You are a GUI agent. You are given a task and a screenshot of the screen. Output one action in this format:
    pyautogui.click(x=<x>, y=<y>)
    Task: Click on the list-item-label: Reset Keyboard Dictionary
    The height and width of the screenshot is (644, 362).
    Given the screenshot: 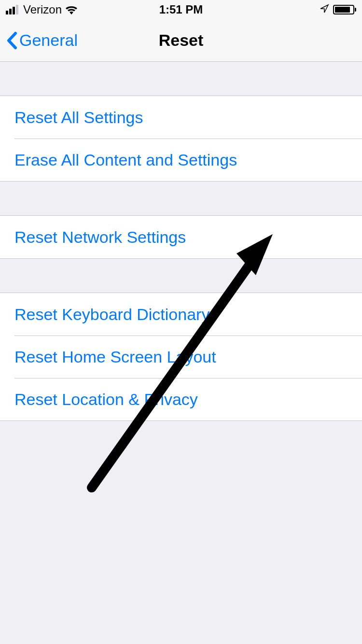 What is the action you would take?
    pyautogui.click(x=112, y=315)
    